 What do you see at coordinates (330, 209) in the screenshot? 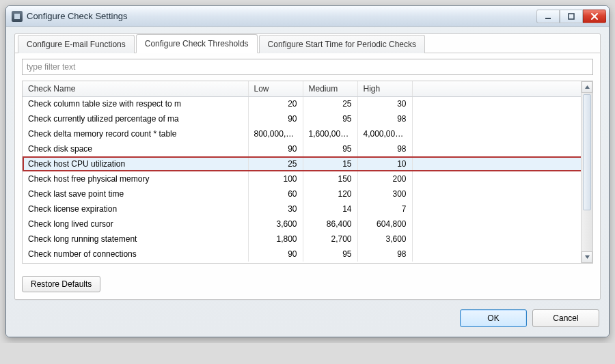
I see `cell-medium: 14` at bounding box center [330, 209].